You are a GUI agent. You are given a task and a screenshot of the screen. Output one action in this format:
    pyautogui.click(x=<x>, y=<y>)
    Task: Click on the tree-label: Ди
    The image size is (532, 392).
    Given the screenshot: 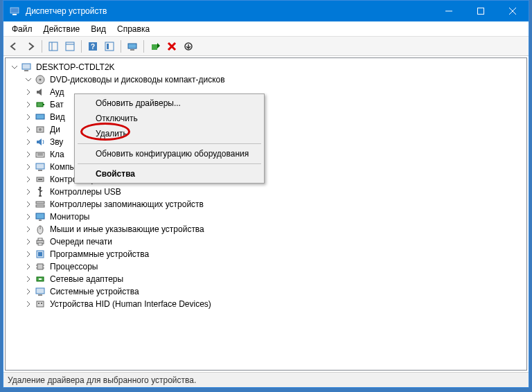 What is the action you would take?
    pyautogui.click(x=55, y=130)
    